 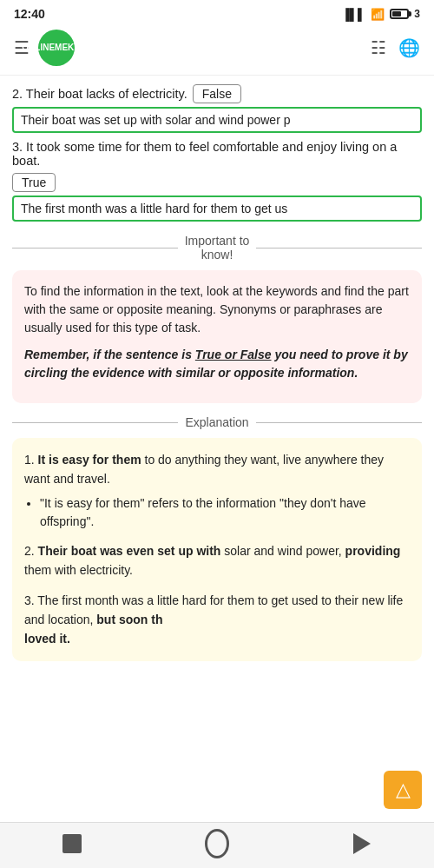 What do you see at coordinates (217, 109) in the screenshot?
I see `question-2-block: 2. Their boat lacks of electricity. Fals…` at bounding box center [217, 109].